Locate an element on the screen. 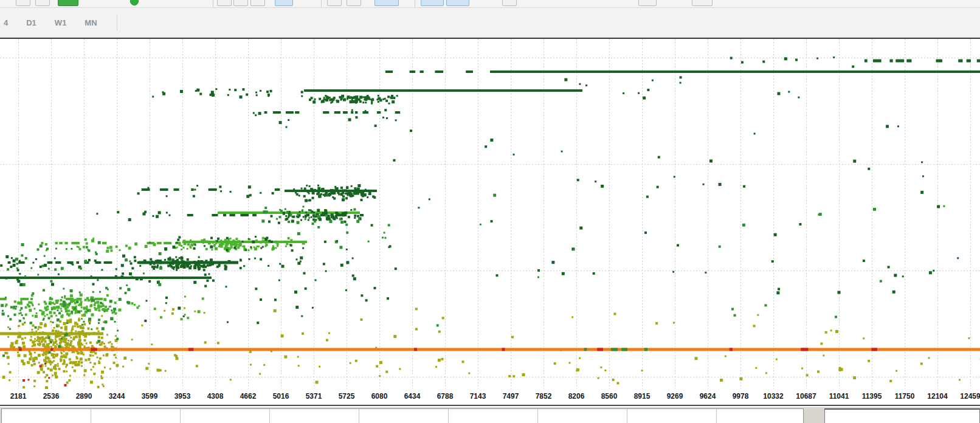 This screenshot has width=980, height=423. x-axis-label: 11041 is located at coordinates (839, 396).